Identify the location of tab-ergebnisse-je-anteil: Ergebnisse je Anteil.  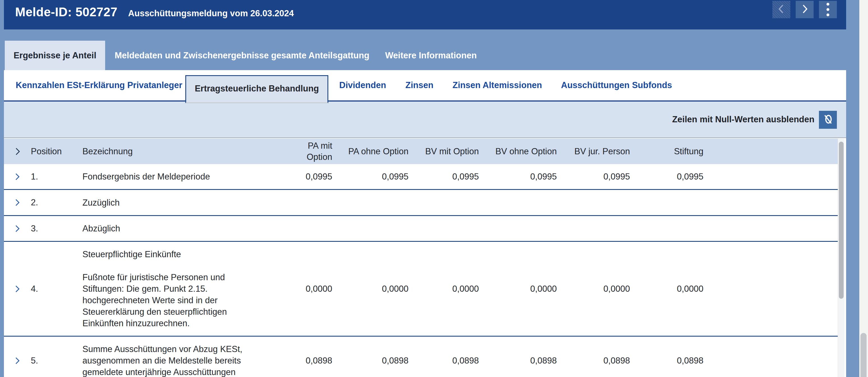
(55, 55).